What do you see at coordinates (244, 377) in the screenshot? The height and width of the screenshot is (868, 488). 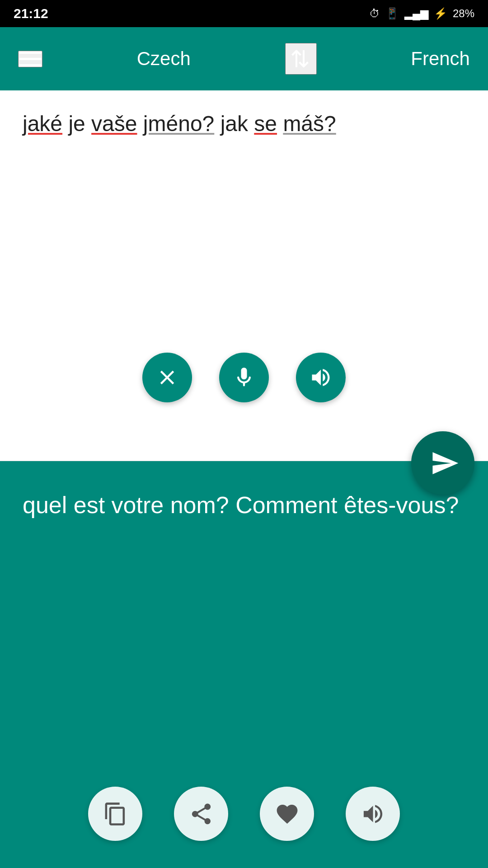 I see `microphone-button` at bounding box center [244, 377].